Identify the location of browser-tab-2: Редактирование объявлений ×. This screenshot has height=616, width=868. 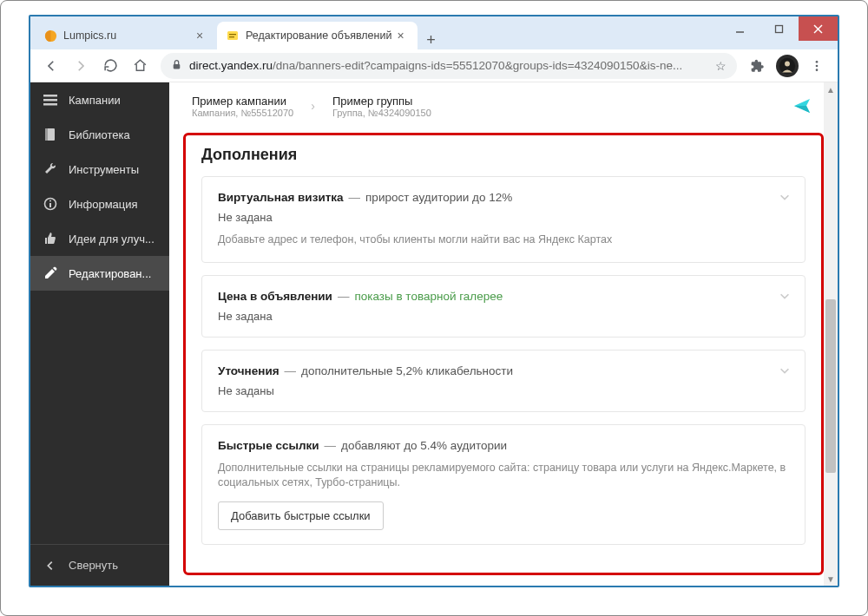
(318, 36).